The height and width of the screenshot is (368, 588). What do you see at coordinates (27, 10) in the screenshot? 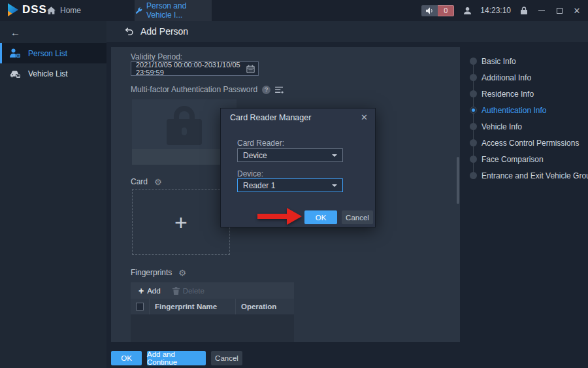
I see `dss-logo: DSS` at bounding box center [27, 10].